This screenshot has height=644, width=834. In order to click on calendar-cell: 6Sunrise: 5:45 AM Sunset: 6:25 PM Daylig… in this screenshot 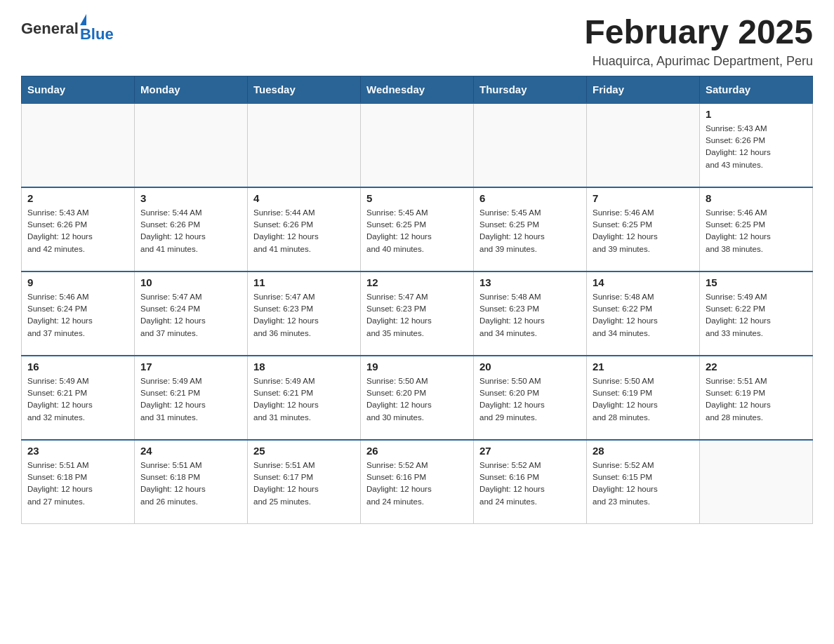, I will do `click(531, 229)`.